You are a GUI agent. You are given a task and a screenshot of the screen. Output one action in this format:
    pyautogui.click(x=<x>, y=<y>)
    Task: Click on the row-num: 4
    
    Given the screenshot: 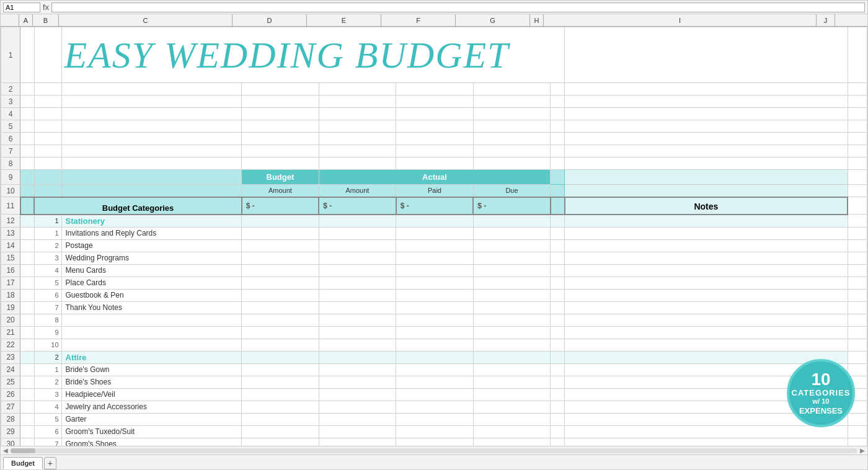 What is the action you would take?
    pyautogui.click(x=11, y=114)
    